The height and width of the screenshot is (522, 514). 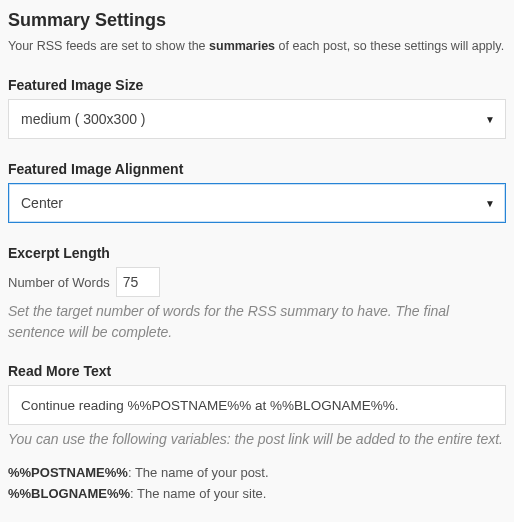 What do you see at coordinates (257, 119) in the screenshot?
I see `image-size-select: medium ( 300x300 ) ▼` at bounding box center [257, 119].